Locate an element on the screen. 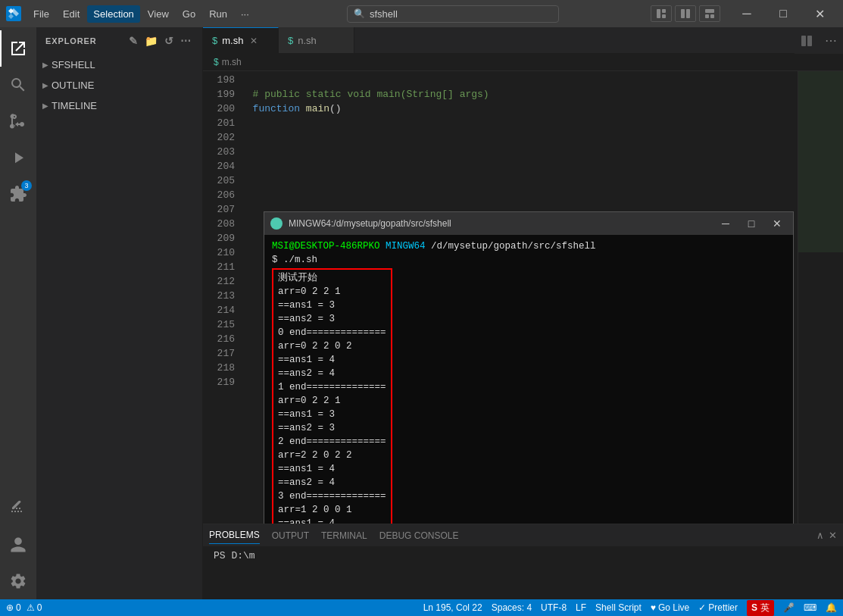 The width and height of the screenshot is (843, 616). sidebar-header-icons: ✎ 📁 ↺ ⋯ is located at coordinates (161, 41).